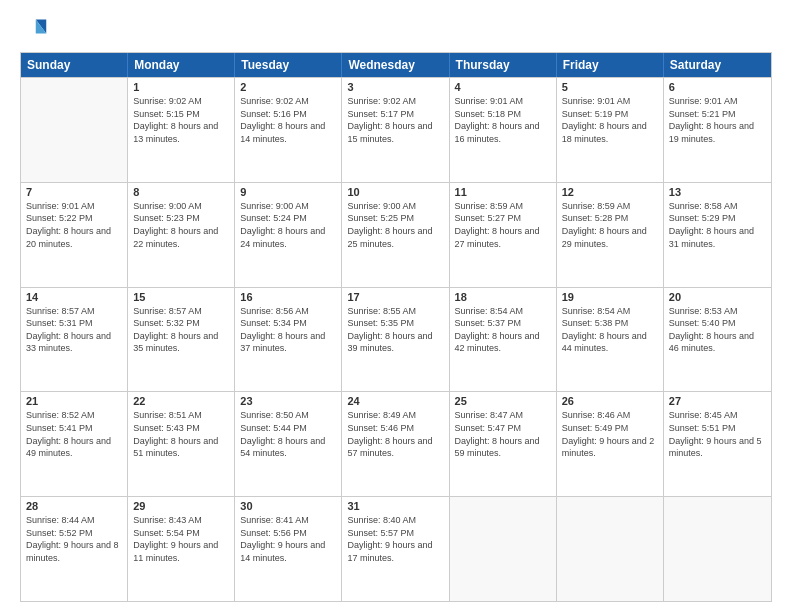 The height and width of the screenshot is (612, 792). What do you see at coordinates (503, 120) in the screenshot?
I see `cell-info: Sunrise: 9:01 AM Sunset: 5:18 PM Dayligh…` at bounding box center [503, 120].